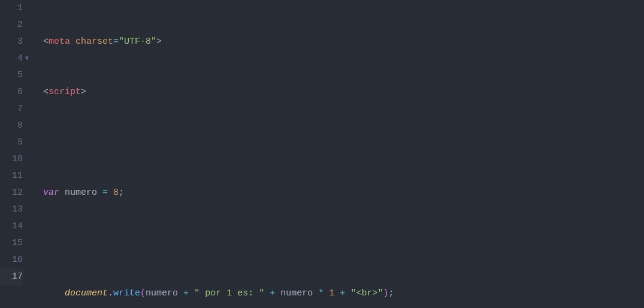 The height and width of the screenshot is (308, 644). Describe the element at coordinates (11, 143) in the screenshot. I see `line-number: 9` at that location.